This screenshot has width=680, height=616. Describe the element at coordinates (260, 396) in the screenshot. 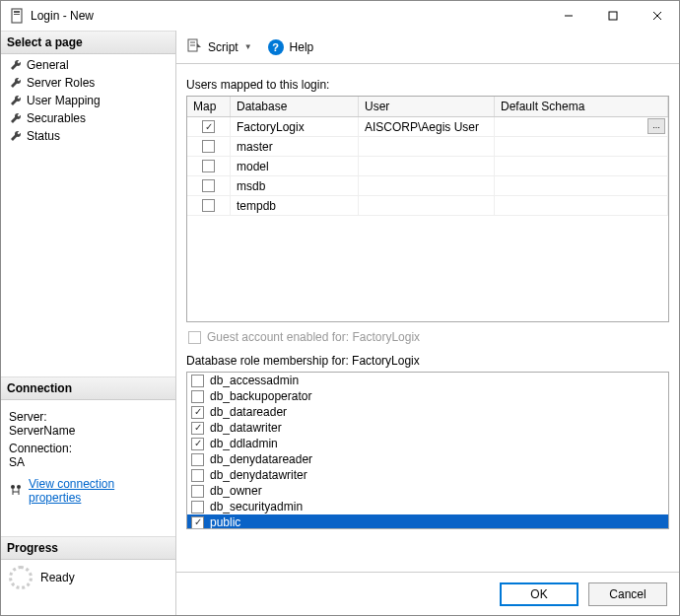

I see `role-label: db_backupoperator` at that location.